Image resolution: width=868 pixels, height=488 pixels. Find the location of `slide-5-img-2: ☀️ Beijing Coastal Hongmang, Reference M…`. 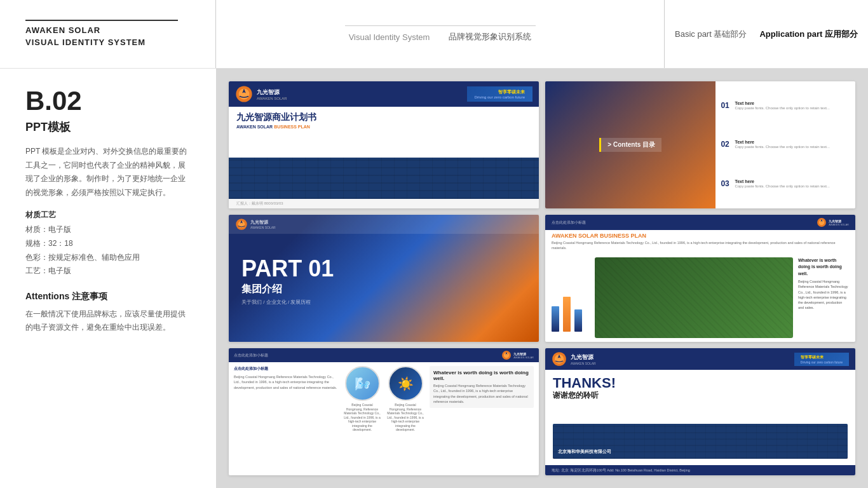

slide-5-img-2: ☀️ Beijing Coastal Hongmang, Reference M… is located at coordinates (405, 399).